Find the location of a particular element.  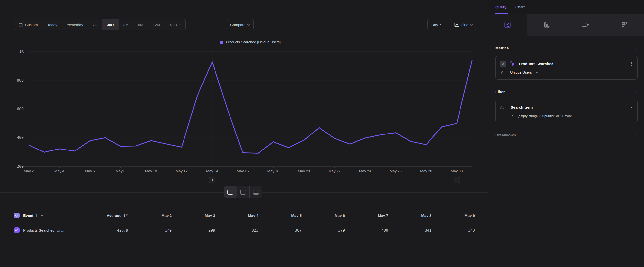

tab-query: Query is located at coordinates (501, 7).